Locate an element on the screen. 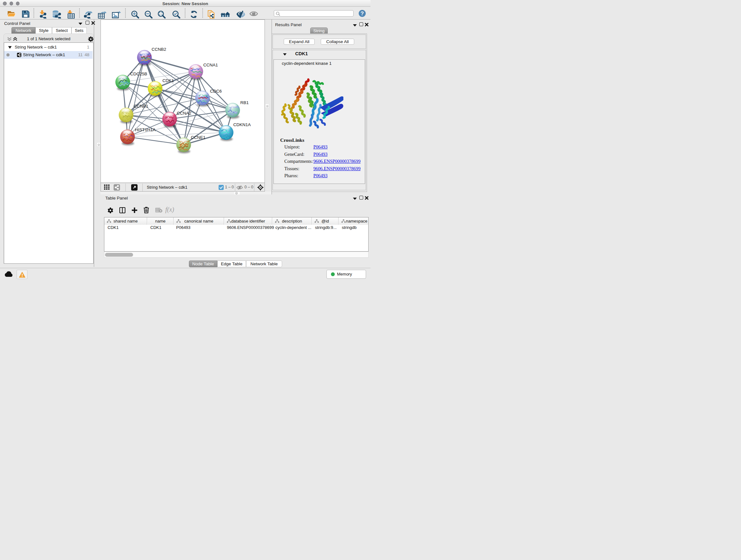 This screenshot has width=741, height=560. svg-text: CCNE1 is located at coordinates (198, 137).